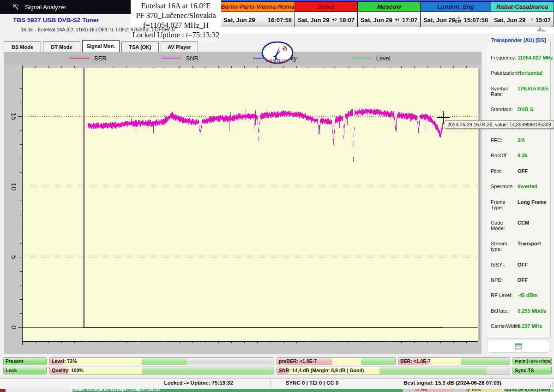 Image resolution: width=554 pixels, height=392 pixels. I want to click on legend-item: BER, so click(88, 58).